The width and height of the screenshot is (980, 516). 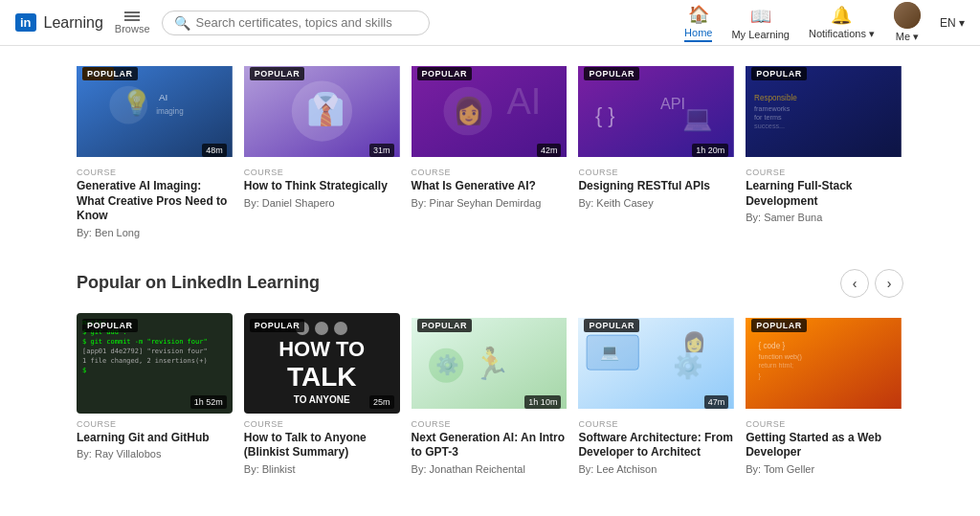 I want to click on nav-my-learning: 📖 My Learning, so click(x=760, y=23).